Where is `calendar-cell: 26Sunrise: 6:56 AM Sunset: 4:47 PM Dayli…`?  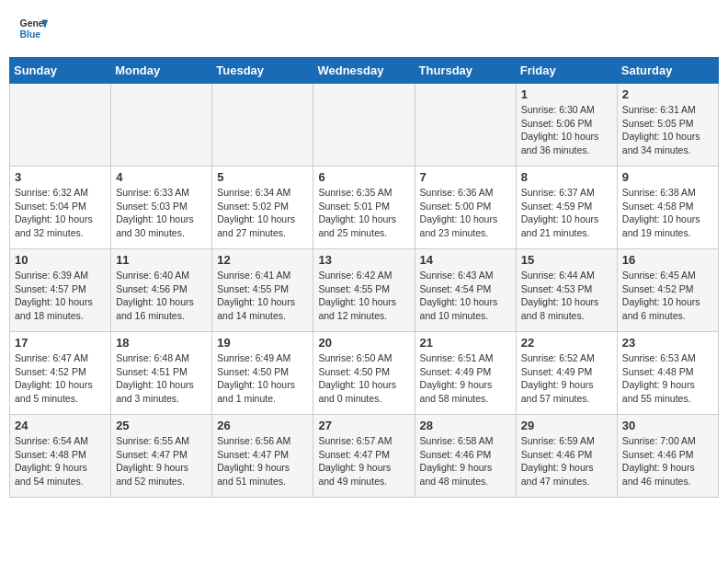
calendar-cell: 26Sunrise: 6:56 AM Sunset: 4:47 PM Dayli… is located at coordinates (263, 456).